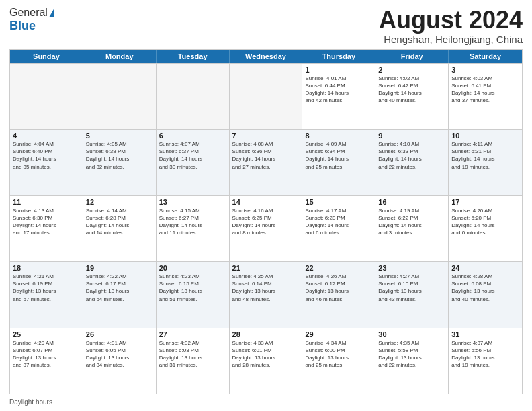 This screenshot has width=532, height=411. I want to click on day-number: 26, so click(120, 334).